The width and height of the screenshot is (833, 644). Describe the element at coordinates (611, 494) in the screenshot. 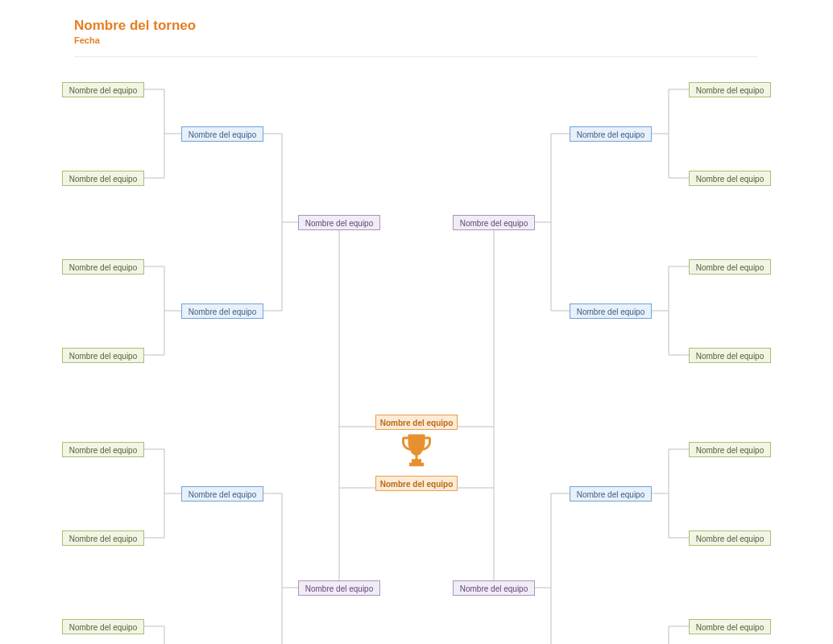

I see `right-r2-team-3: Nombre del equipo` at that location.